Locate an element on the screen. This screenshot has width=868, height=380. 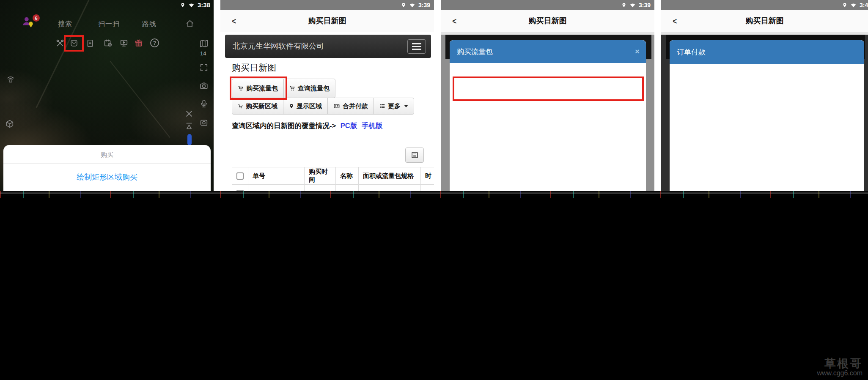
clock: 3:41 is located at coordinates (864, 5).